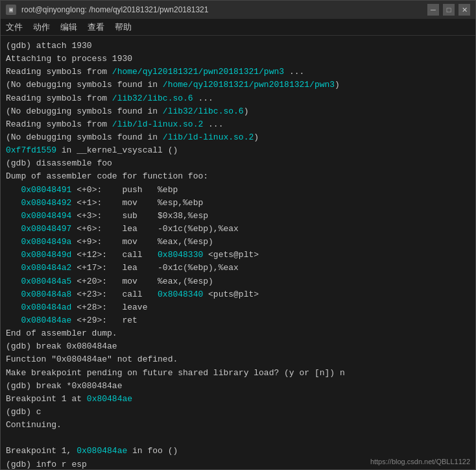 This screenshot has height=470, width=476. What do you see at coordinates (102, 451) in the screenshot?
I see `bp-hit-addr: 0x080484ae` at bounding box center [102, 451].